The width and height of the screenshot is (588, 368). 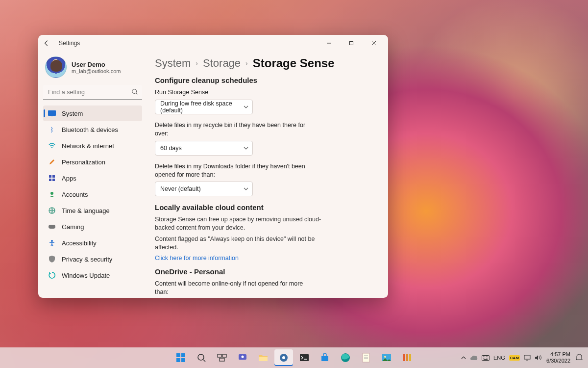 I want to click on sidebar: User Demo m_lab@outlook.com System, so click(x=92, y=175).